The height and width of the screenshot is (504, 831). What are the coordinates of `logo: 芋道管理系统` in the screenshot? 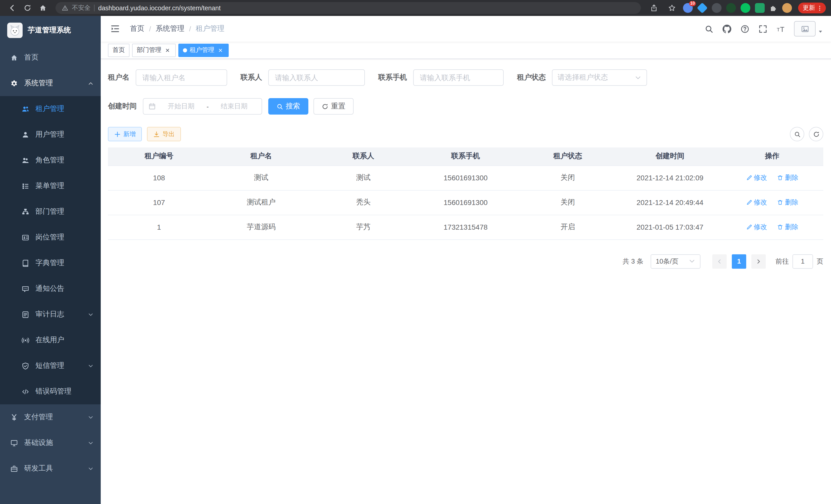 It's located at (51, 30).